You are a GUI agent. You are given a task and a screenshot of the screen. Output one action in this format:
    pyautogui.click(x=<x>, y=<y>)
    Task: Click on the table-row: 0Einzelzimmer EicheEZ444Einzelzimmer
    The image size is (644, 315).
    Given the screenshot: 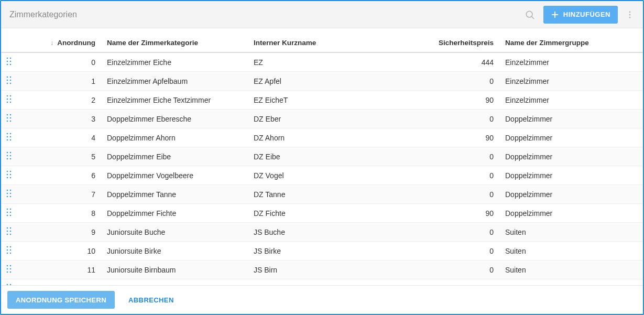 What is the action you would take?
    pyautogui.click(x=322, y=62)
    